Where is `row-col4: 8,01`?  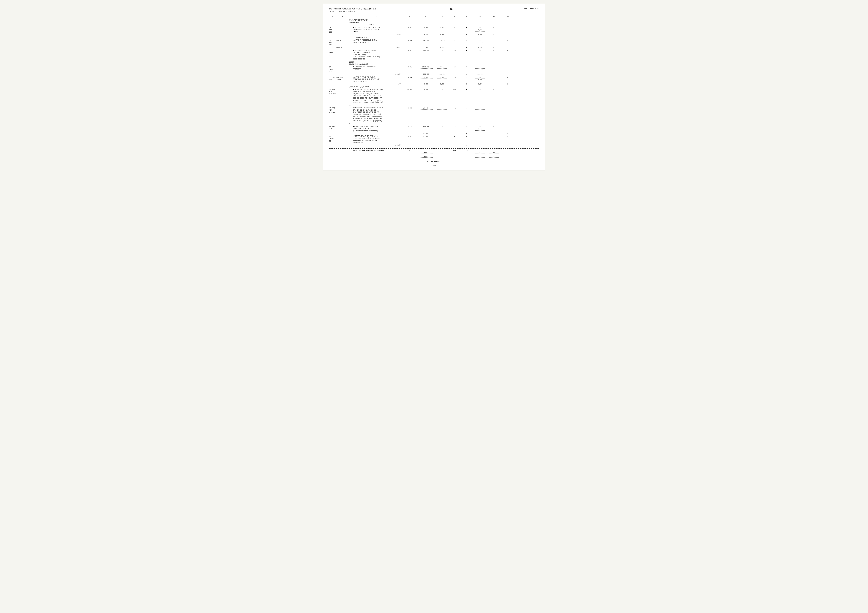
row-col4: 8,01 is located at coordinates (410, 67).